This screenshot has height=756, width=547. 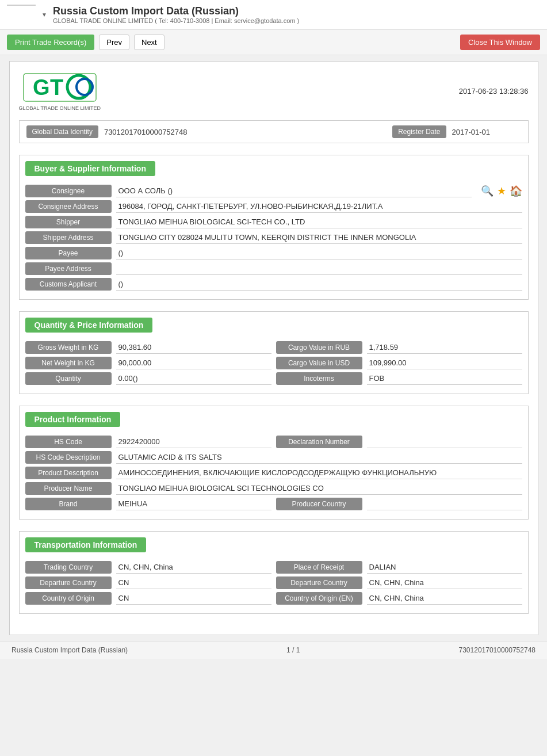 I want to click on brand-value: MEIHUA, so click(x=194, y=504).